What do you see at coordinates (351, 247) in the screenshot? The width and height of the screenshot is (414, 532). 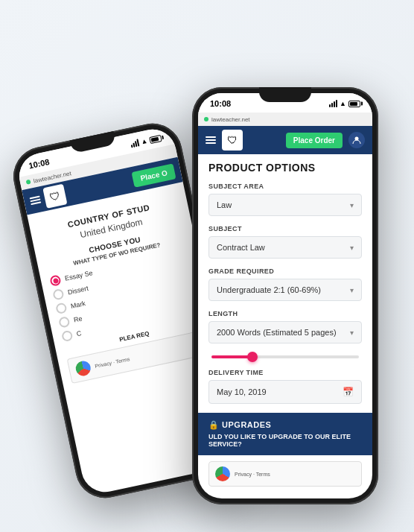 I see `subject-arrow-icon: ▾` at bounding box center [351, 247].